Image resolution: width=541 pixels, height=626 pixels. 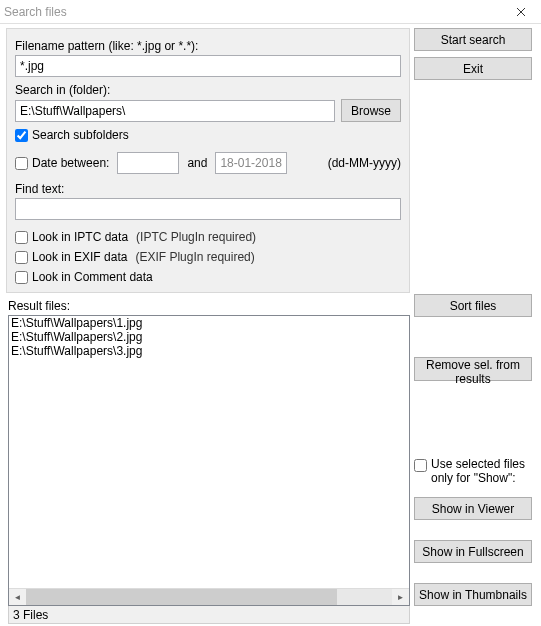 I want to click on exif-note: (EXIF PlugIn required), so click(x=194, y=257).